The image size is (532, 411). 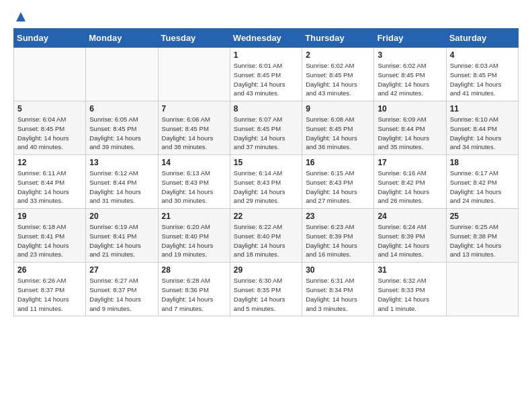 I want to click on day-cell: 19Sunrise: 6:18 AMSunset: 8:41 PMDayligh…, so click(x=50, y=236).